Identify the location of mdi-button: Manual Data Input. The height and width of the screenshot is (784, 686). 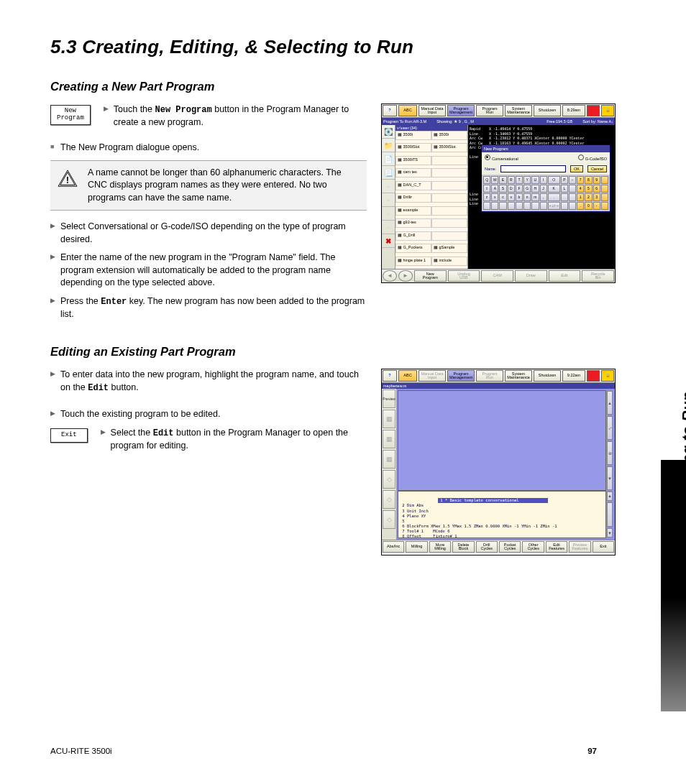
(432, 376).